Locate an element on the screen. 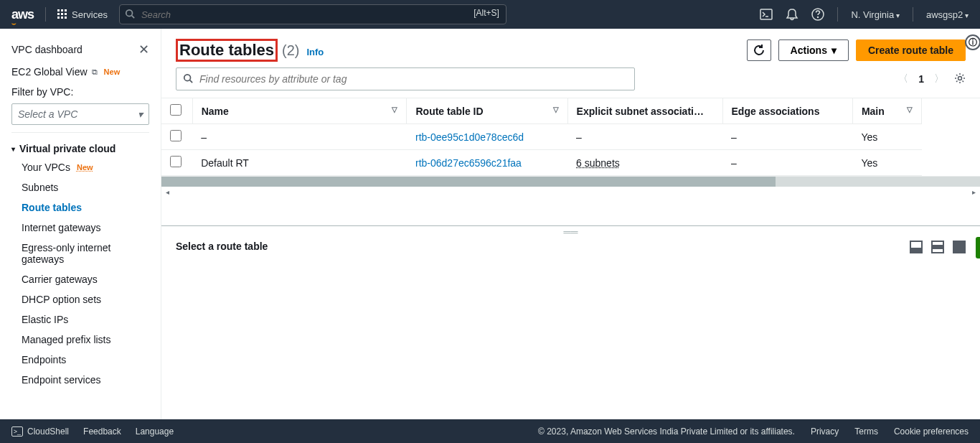 This screenshot has height=443, width=980. col-edge: Edge associations is located at coordinates (788, 111).